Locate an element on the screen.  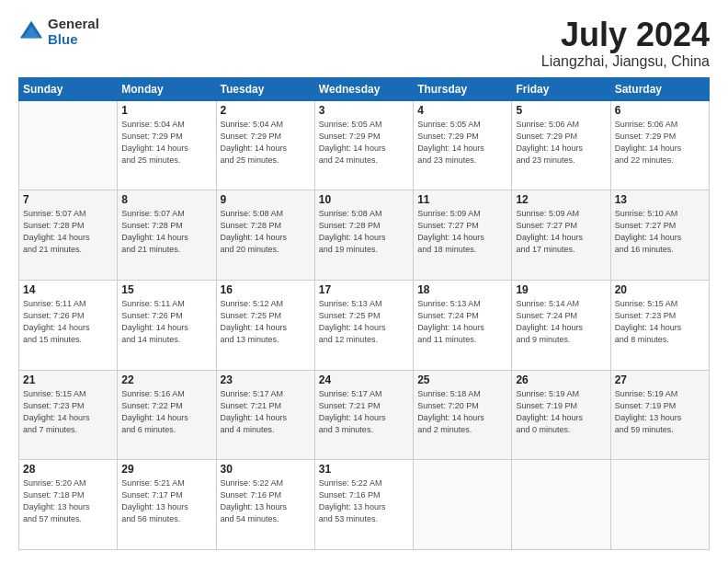
logo: General Blue is located at coordinates (59, 31).